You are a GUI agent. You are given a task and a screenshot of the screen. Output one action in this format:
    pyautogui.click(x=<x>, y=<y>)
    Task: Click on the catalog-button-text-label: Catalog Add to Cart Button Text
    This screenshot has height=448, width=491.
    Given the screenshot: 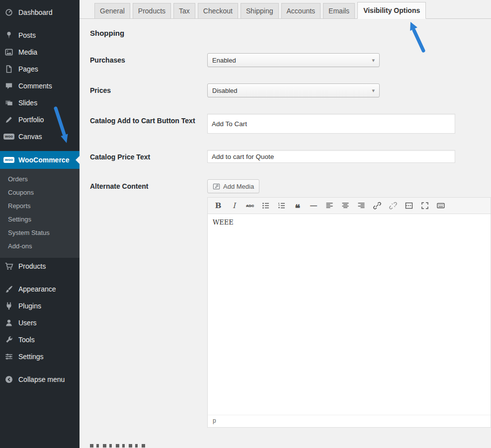 What is the action you would take?
    pyautogui.click(x=149, y=120)
    